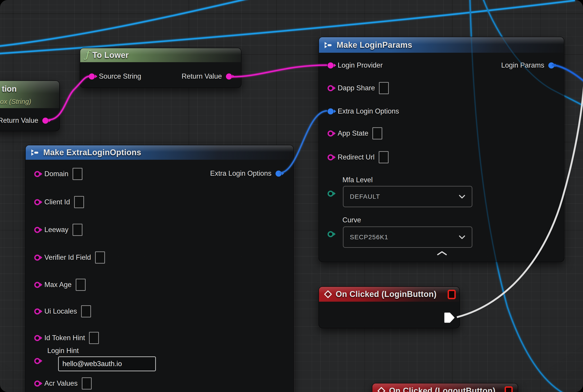 This screenshot has height=392, width=583. Describe the element at coordinates (352, 220) in the screenshot. I see `curve-label: Curve` at that location.